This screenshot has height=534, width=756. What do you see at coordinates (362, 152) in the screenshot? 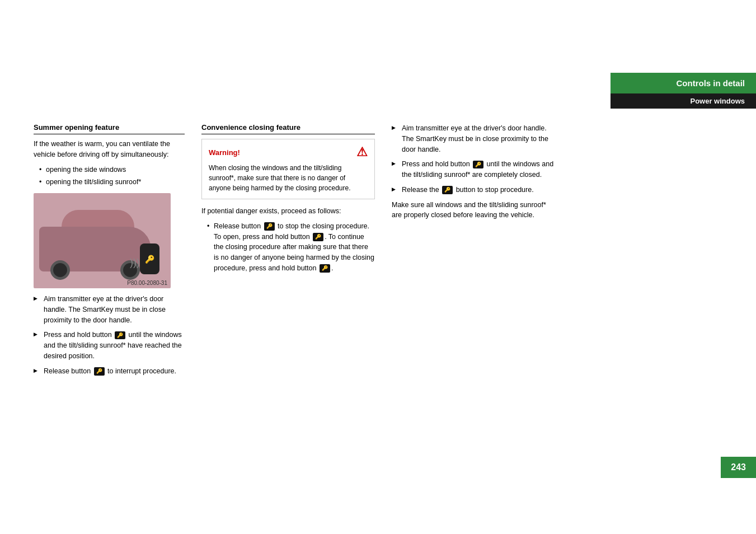
I see `warning-triangle-icon: ⚠` at bounding box center [362, 152].